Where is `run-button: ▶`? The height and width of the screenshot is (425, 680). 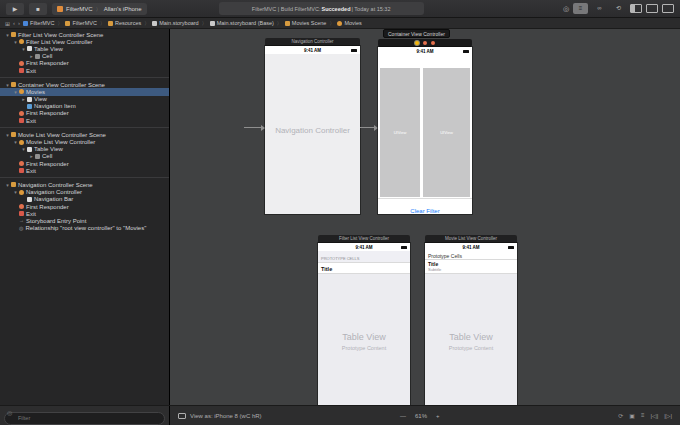
run-button: ▶ is located at coordinates (15, 9).